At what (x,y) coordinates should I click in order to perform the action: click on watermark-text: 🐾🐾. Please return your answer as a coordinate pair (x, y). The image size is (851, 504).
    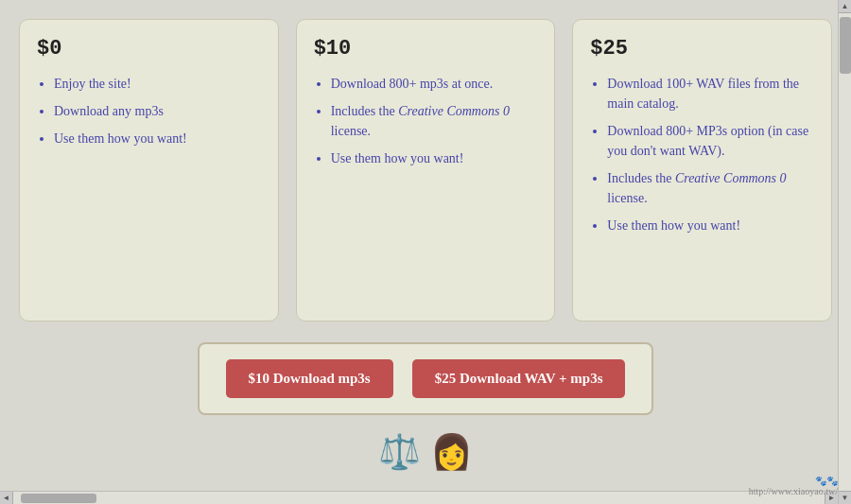
    Looking at the image, I should click on (793, 480).